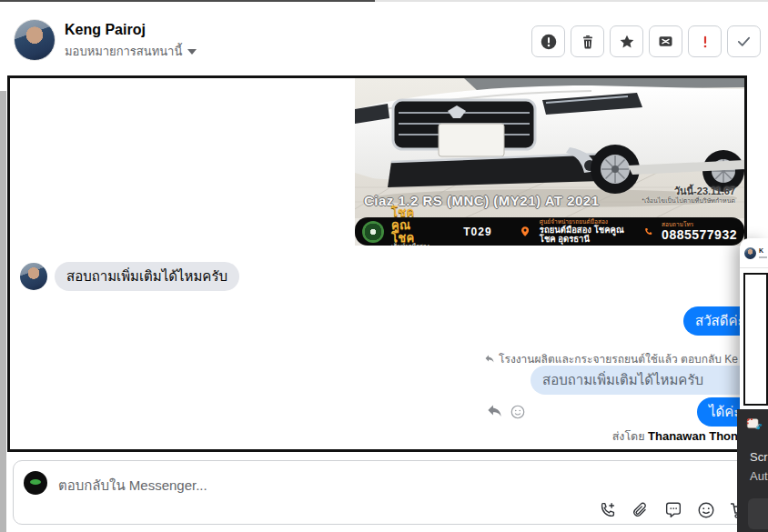 The height and width of the screenshot is (532, 768). I want to click on window-top-border-light, so click(571, 1).